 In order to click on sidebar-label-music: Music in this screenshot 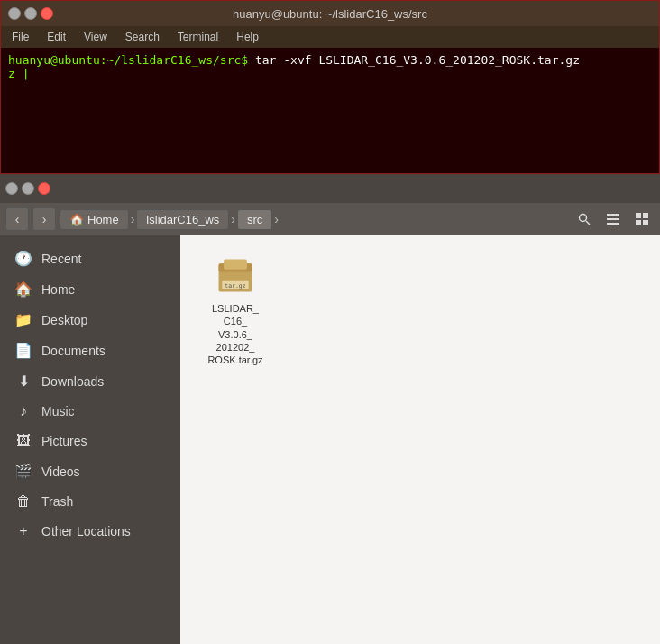, I will do `click(58, 411)`.